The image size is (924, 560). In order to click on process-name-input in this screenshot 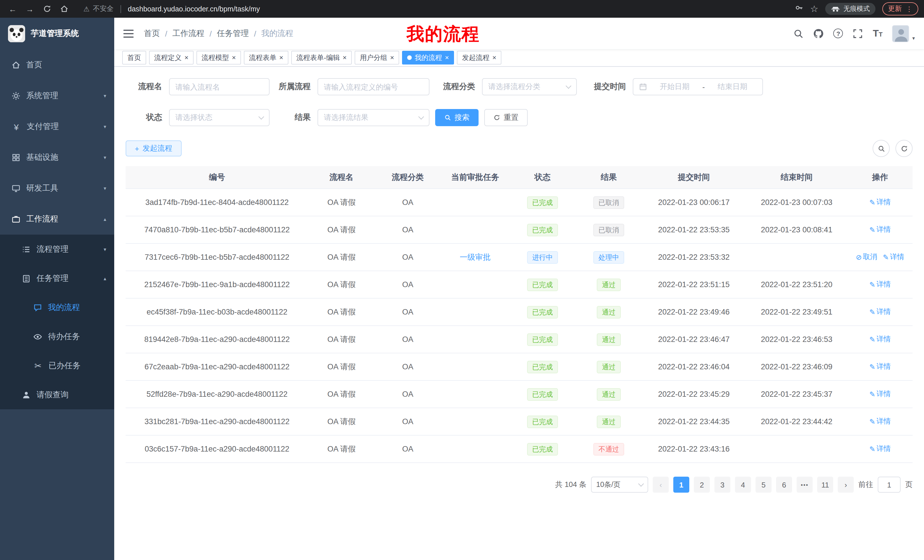, I will do `click(219, 87)`.